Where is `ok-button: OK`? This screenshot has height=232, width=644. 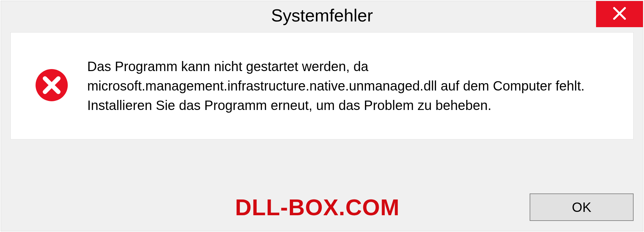 ok-button: OK is located at coordinates (582, 207).